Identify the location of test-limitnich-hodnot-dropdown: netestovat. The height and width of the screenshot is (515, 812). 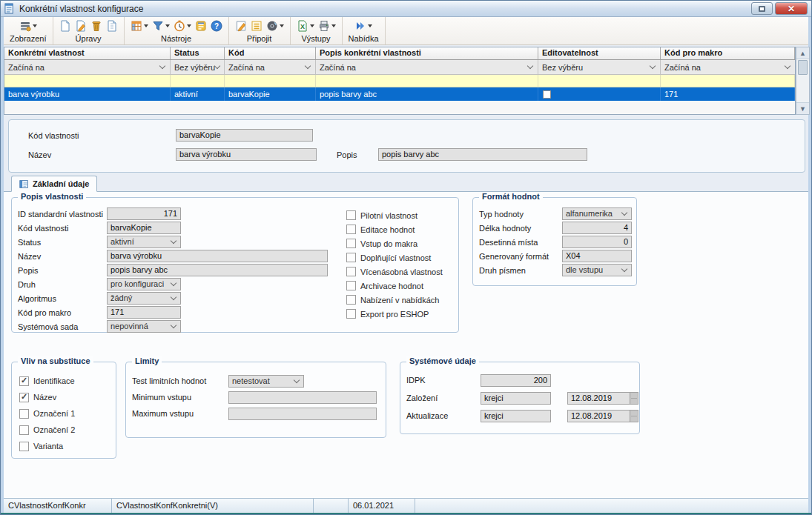
(266, 381).